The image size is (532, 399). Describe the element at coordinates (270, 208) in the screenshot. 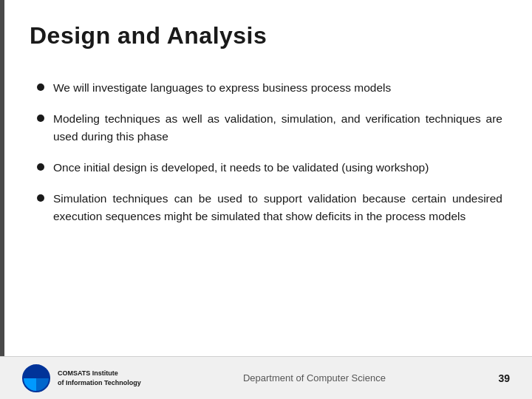

I see `bullet-item-4: Simulation techniques can be used to sup…` at that location.